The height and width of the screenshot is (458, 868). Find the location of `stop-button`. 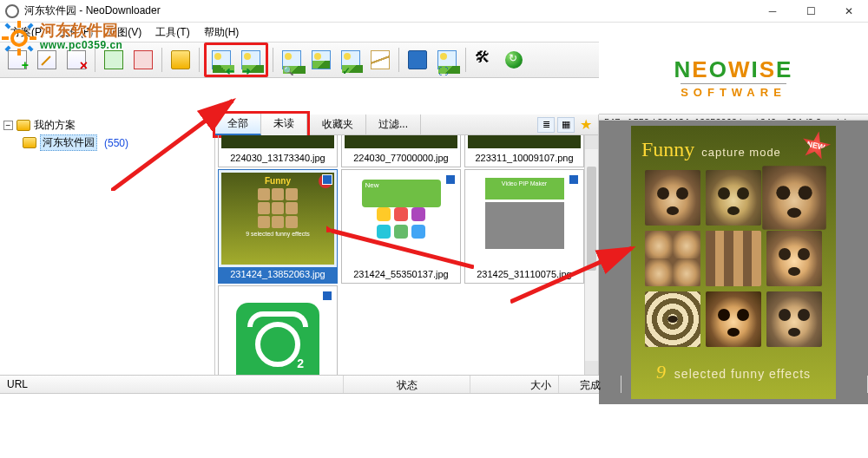

stop-button is located at coordinates (143, 60).